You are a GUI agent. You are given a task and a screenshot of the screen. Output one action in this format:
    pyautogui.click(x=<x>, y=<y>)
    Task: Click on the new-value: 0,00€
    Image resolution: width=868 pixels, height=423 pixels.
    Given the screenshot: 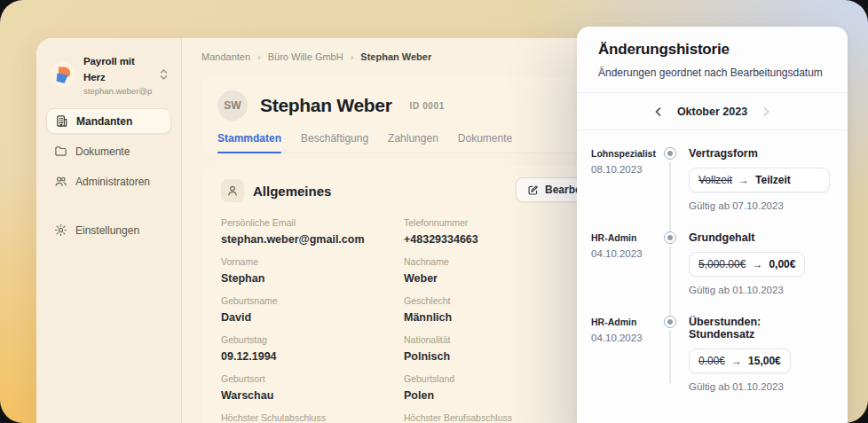 What is the action you would take?
    pyautogui.click(x=782, y=264)
    